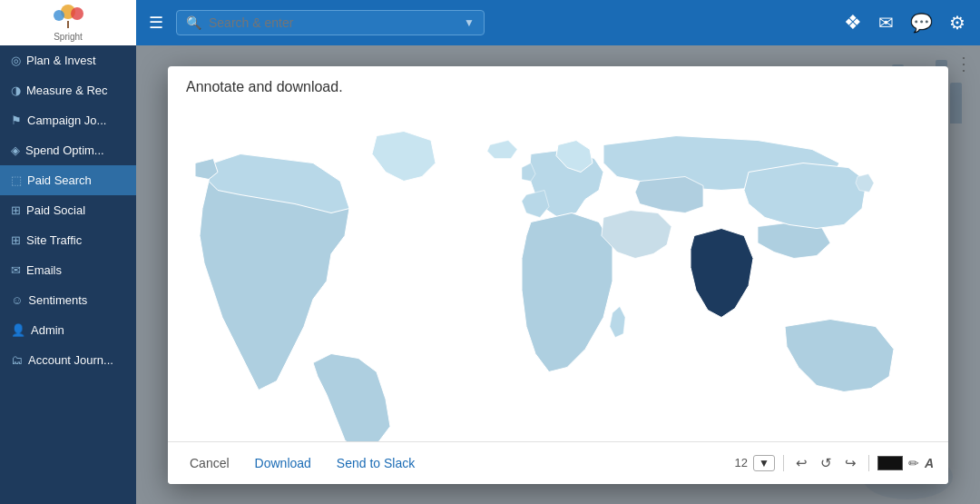 This screenshot has width=980, height=504. Describe the element at coordinates (914, 463) in the screenshot. I see `draw-tool-icon: ✏` at that location.